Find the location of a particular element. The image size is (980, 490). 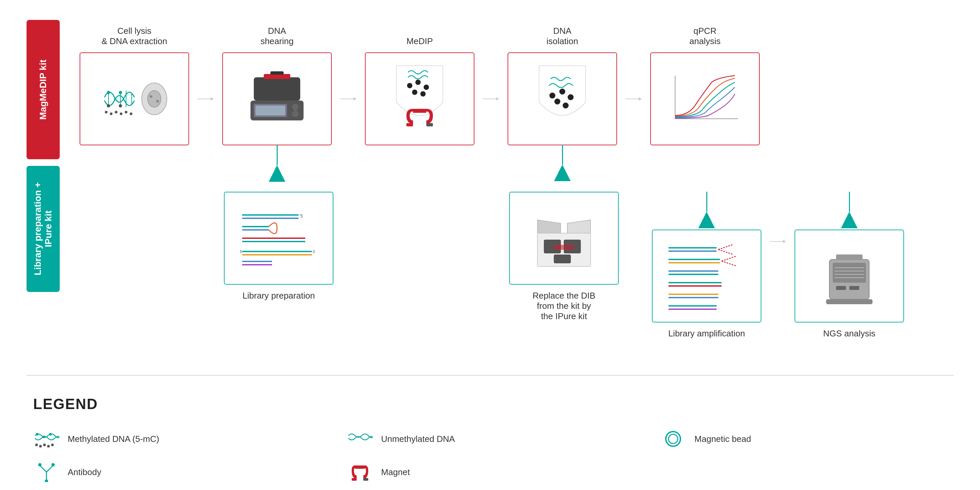

arrow-medip-to-isolation is located at coordinates (491, 99).